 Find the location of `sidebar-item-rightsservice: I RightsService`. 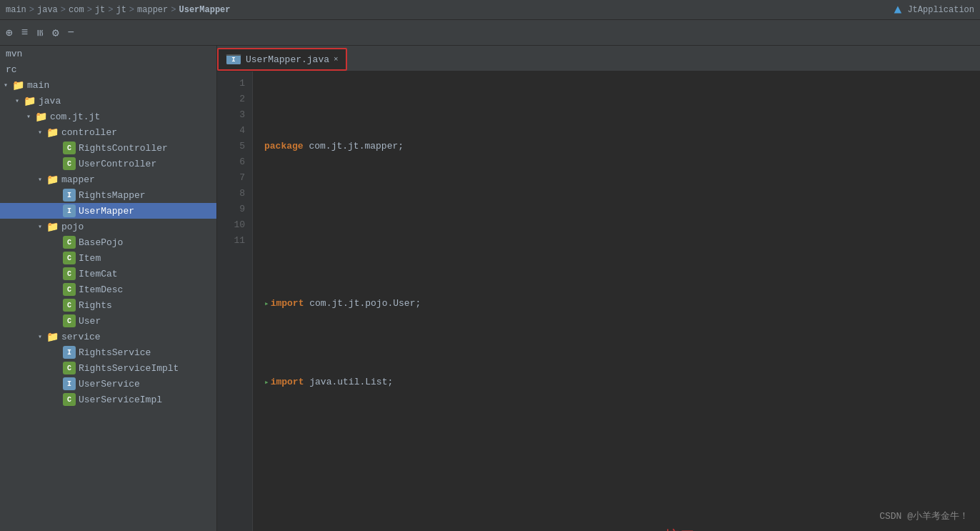

sidebar-item-rightsservice: I RightsService is located at coordinates (109, 352).